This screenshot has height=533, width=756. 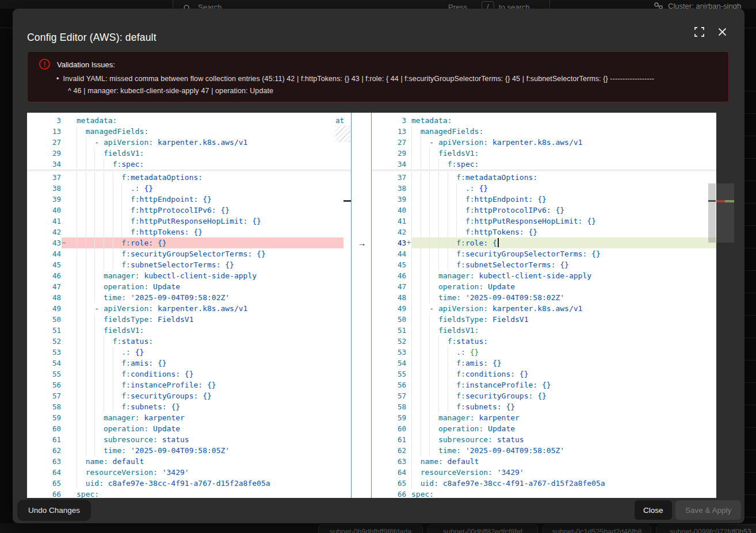 I want to click on undo-changes-button: Undo Changes, so click(x=54, y=511).